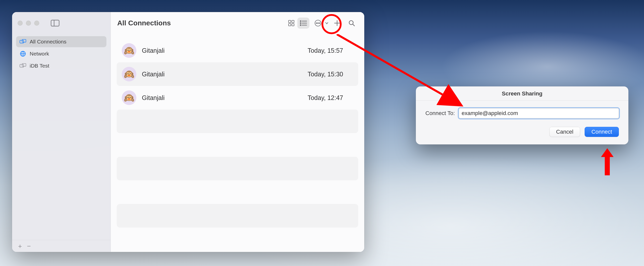 The height and width of the screenshot is (266, 644). Describe the element at coordinates (39, 54) in the screenshot. I see `sidebar-item-label: Network` at that location.